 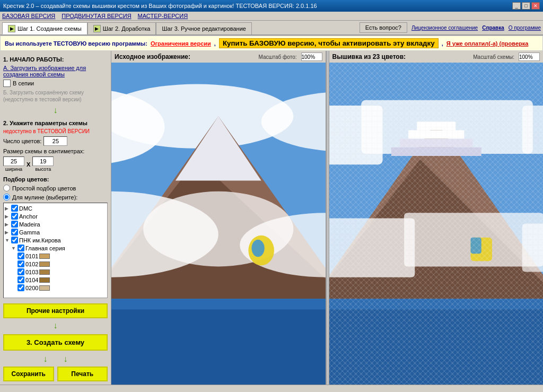 What do you see at coordinates (45, 288) in the screenshot?
I see `0200-swatch` at bounding box center [45, 288].